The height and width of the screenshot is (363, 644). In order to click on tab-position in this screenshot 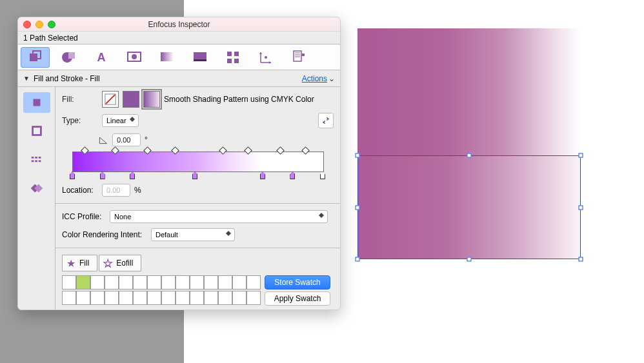, I will do `click(266, 57)`.